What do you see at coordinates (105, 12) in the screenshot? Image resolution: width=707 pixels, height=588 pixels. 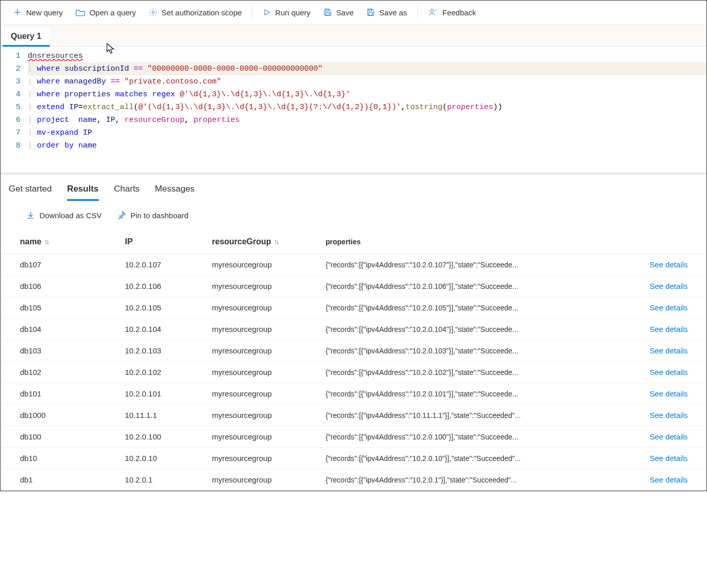 I see `open-query-button: Open a query` at bounding box center [105, 12].